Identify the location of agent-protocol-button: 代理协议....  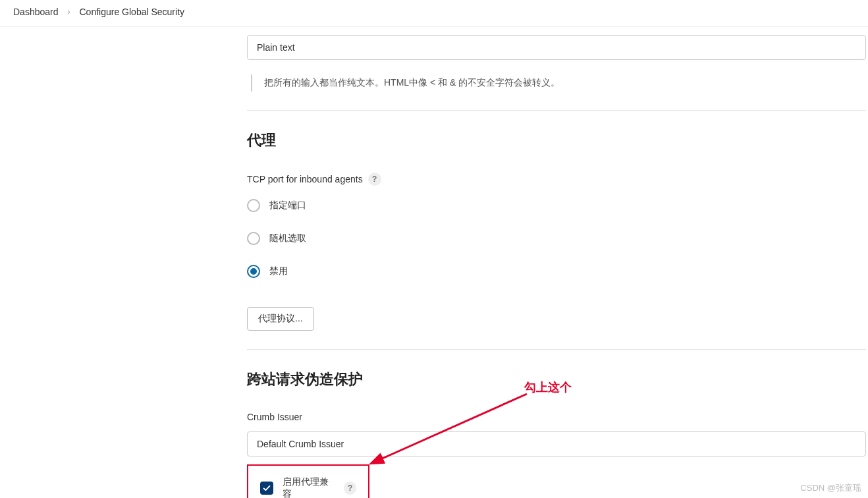
(281, 319).